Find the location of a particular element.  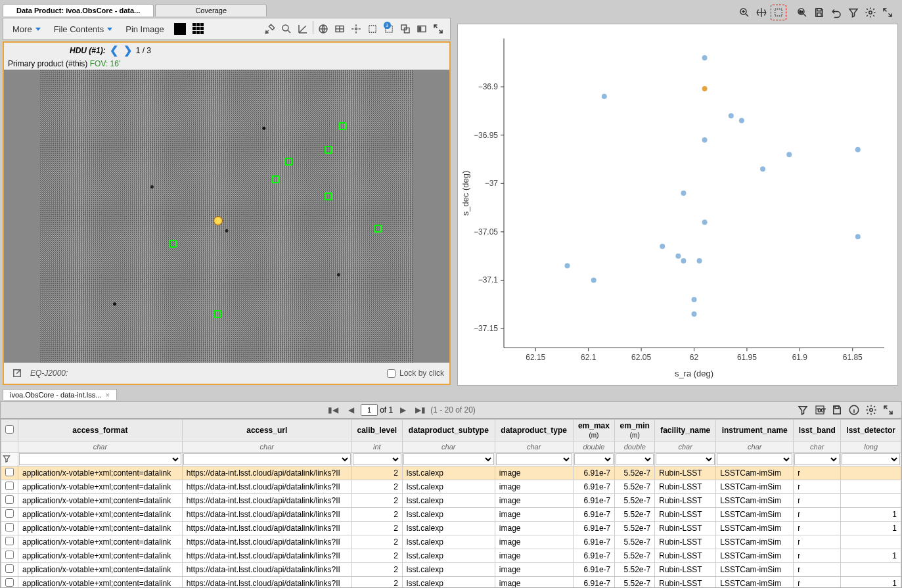

col-type: char is located at coordinates (448, 447).